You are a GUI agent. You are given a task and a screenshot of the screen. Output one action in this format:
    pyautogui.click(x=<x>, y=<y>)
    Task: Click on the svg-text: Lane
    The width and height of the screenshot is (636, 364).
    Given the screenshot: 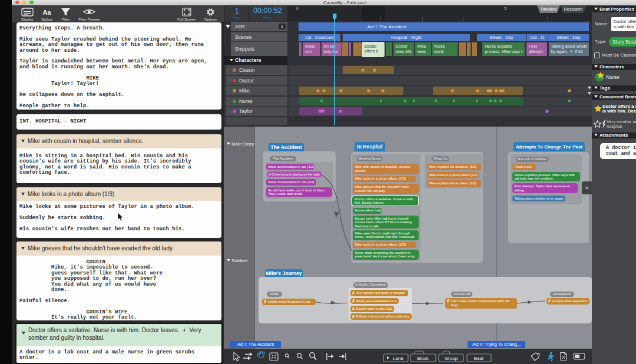 What is the action you would take?
    pyautogui.click(x=398, y=358)
    